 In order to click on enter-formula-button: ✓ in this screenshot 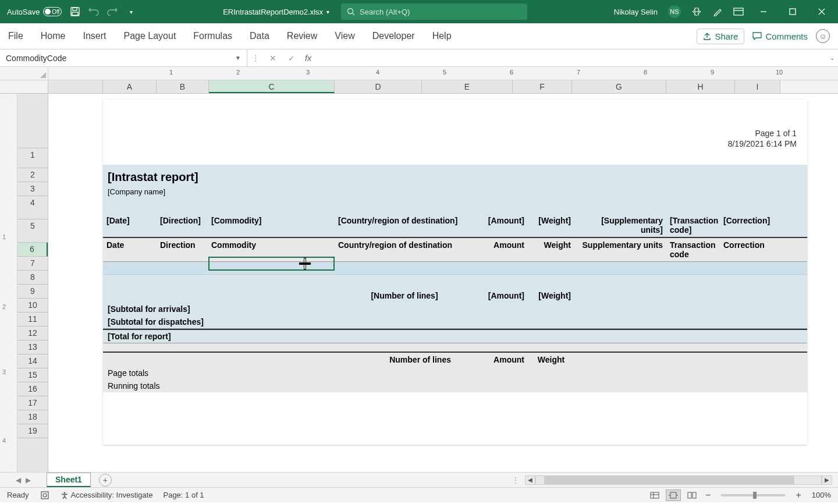, I will do `click(292, 58)`.